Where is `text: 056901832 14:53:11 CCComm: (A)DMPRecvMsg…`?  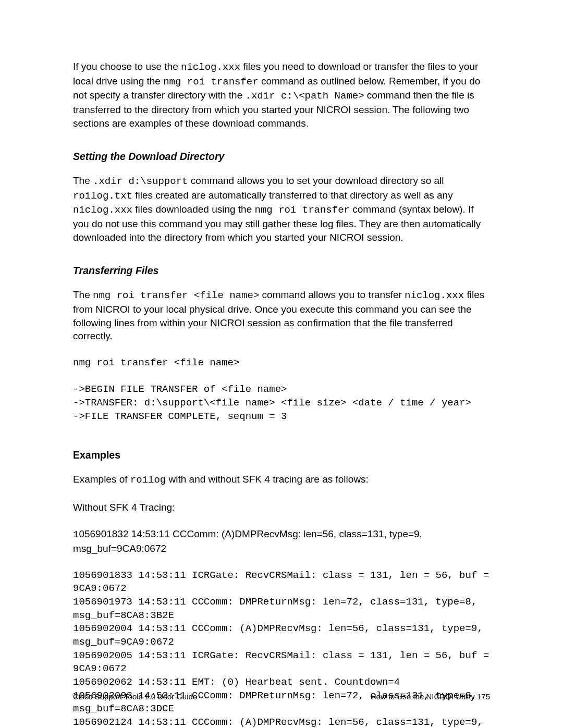 text: 056901832 14:53:11 CCComm: (A)DMPRecvMsg… is located at coordinates (248, 541).